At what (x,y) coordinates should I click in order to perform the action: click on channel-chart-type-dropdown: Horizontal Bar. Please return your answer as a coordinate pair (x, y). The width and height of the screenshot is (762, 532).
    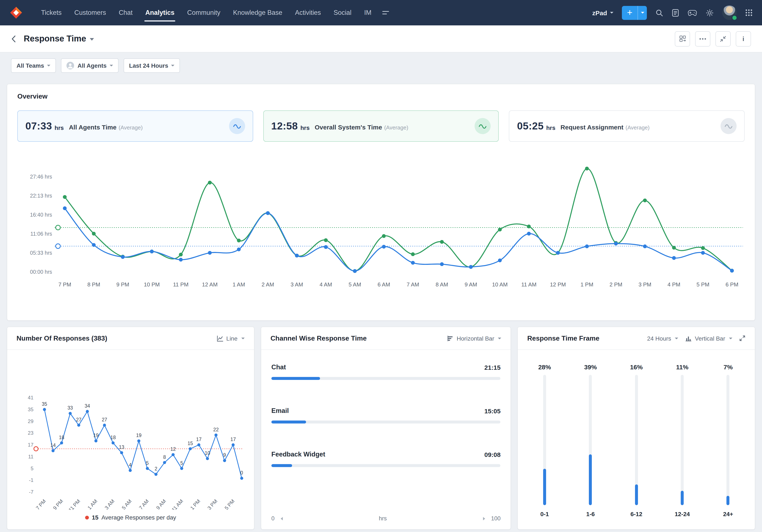
    Looking at the image, I should click on (474, 338).